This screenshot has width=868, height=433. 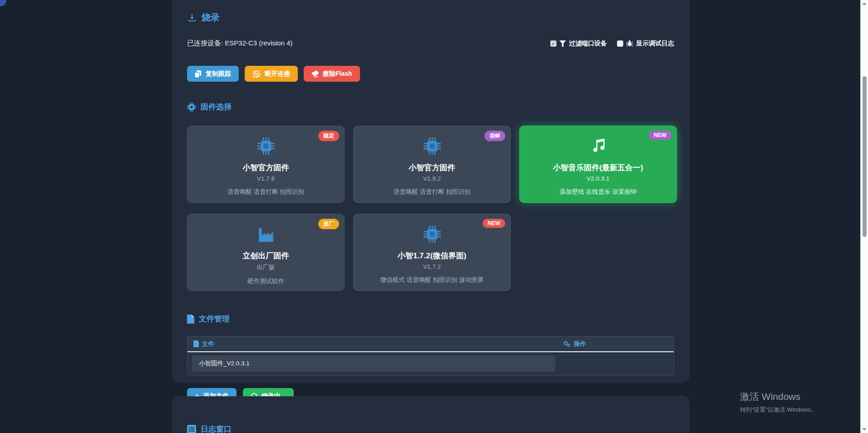 What do you see at coordinates (598, 179) in the screenshot?
I see `card-version: V2.0.3.1` at bounding box center [598, 179].